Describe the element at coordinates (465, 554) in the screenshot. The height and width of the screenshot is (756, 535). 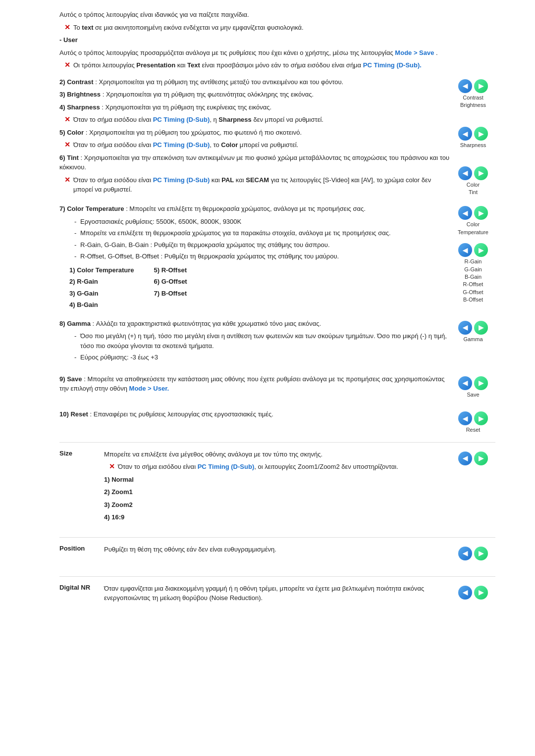
I see `position-left-btn: ◀` at that location.